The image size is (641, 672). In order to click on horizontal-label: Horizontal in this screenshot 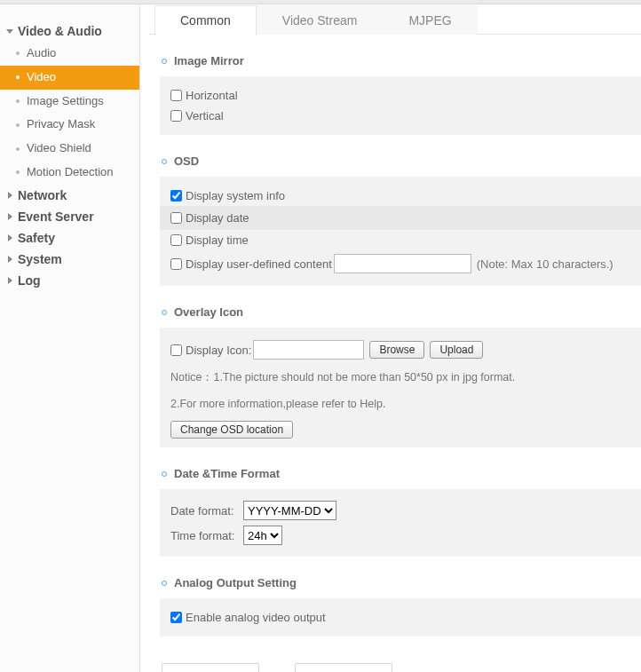, I will do `click(211, 96)`.